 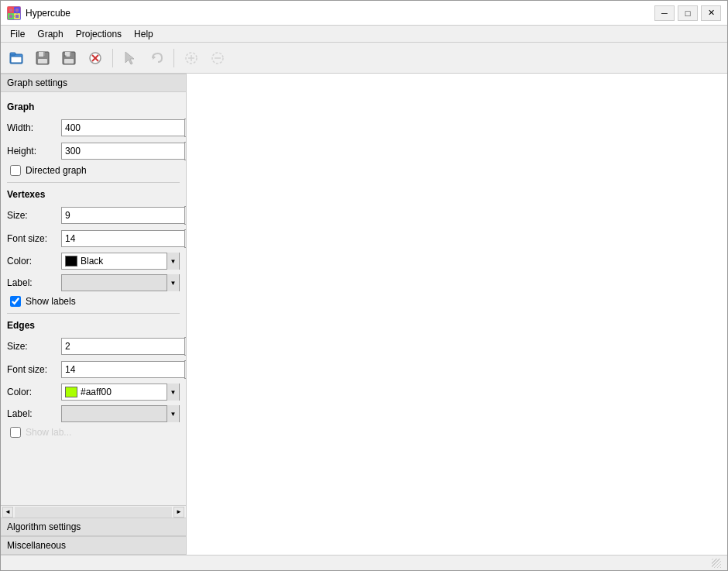 I want to click on edge-size-label: Size:, so click(x=34, y=346).